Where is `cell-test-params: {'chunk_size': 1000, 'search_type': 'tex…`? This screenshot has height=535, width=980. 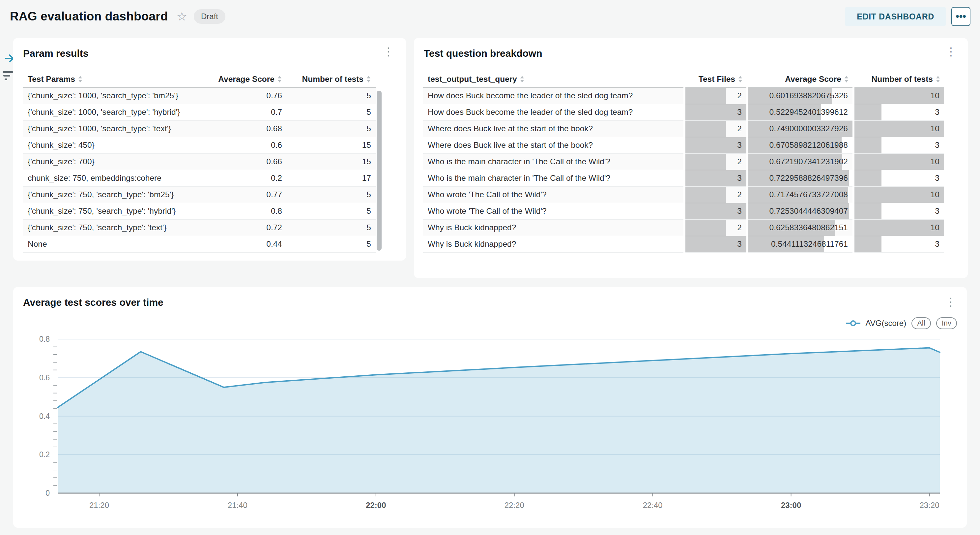
cell-test-params: {'chunk_size': 1000, 'search_type': 'tex… is located at coordinates (117, 129).